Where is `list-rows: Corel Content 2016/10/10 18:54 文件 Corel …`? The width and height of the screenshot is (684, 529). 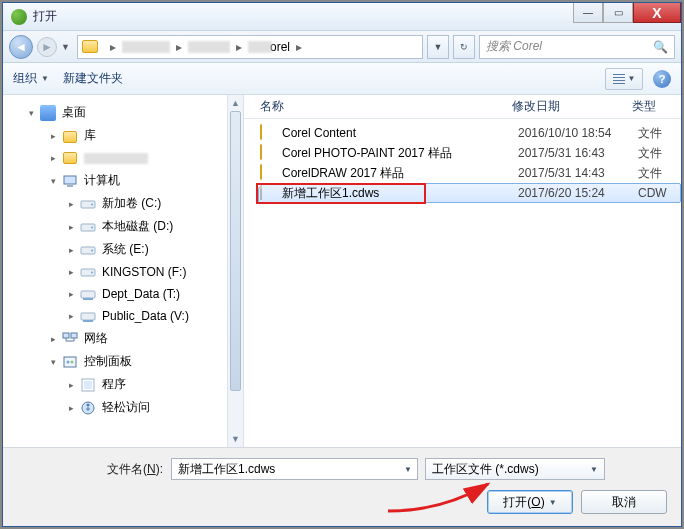
list-rows: Corel Content 2016/10/10 18:54 文件 Corel … is located at coordinates (462, 161).